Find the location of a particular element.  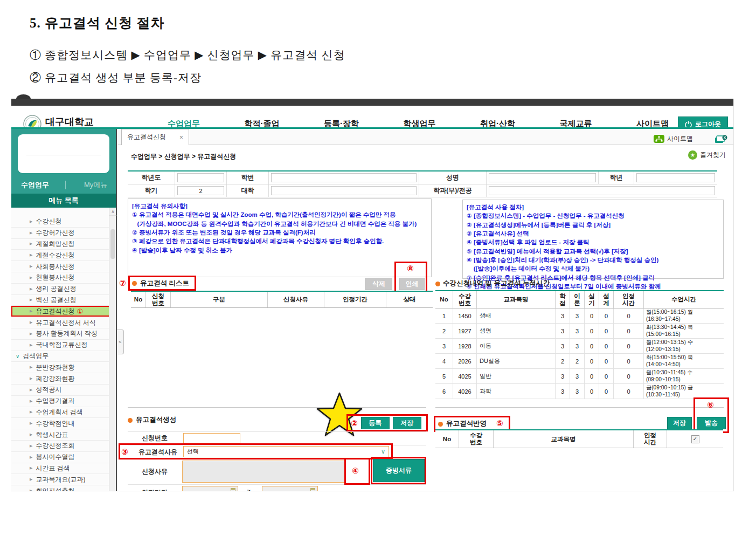

delete-button: 삭제 is located at coordinates (379, 284).